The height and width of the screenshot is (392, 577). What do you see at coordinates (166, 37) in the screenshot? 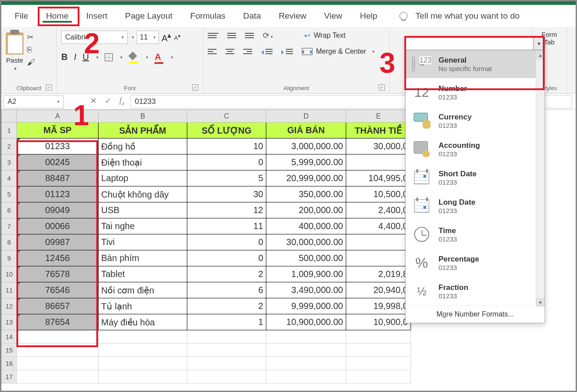
I see `grow-font-icon: A▴` at bounding box center [166, 37].